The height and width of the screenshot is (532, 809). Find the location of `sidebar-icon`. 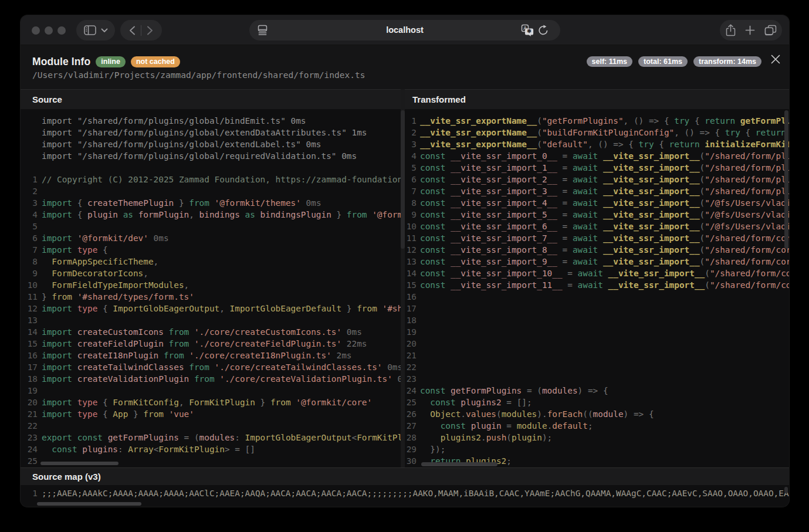

sidebar-icon is located at coordinates (90, 31).